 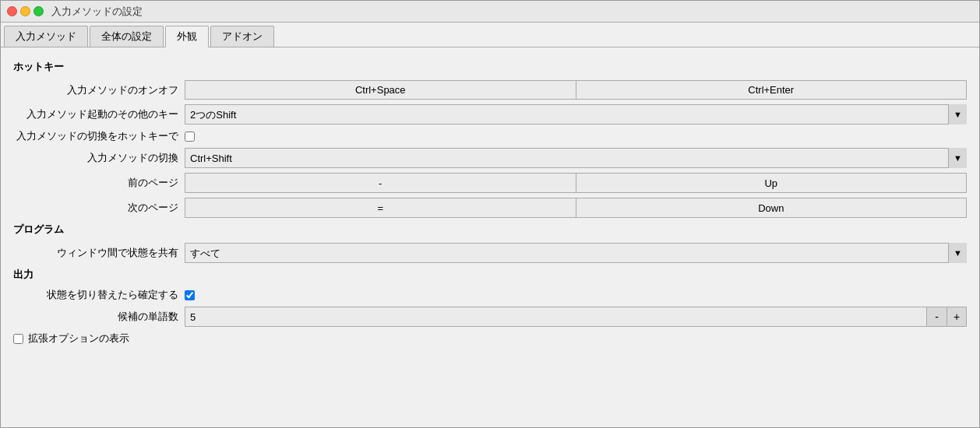 I want to click on label-im-switch-hotkey: 入力メソッドの切換をホットキーで, so click(x=97, y=136).